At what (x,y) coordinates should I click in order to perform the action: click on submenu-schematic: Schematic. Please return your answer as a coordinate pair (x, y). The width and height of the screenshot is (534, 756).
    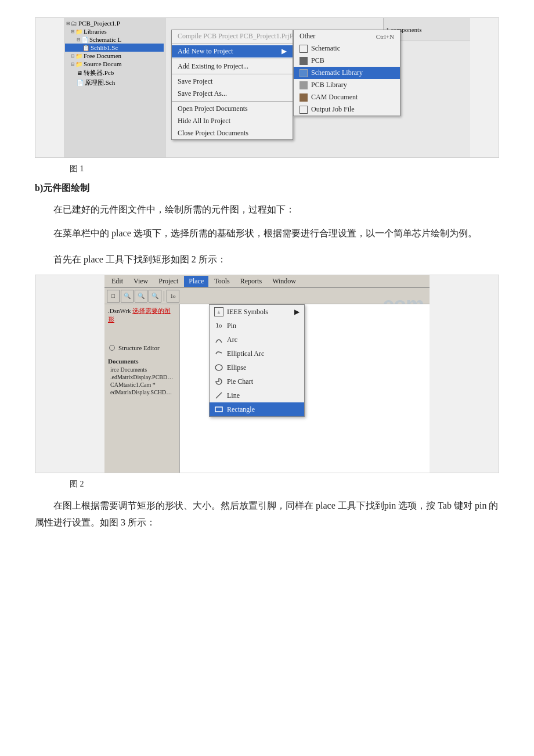
    Looking at the image, I should click on (347, 49).